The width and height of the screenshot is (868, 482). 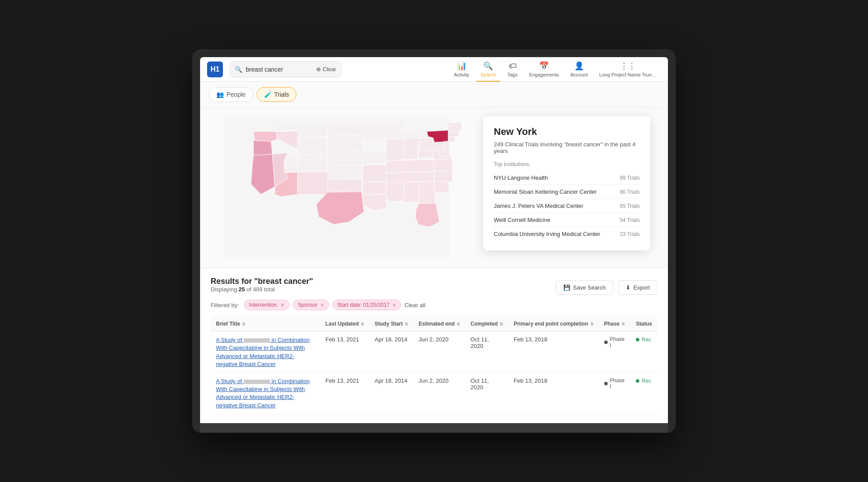 I want to click on col-status: Status, so click(x=644, y=324).